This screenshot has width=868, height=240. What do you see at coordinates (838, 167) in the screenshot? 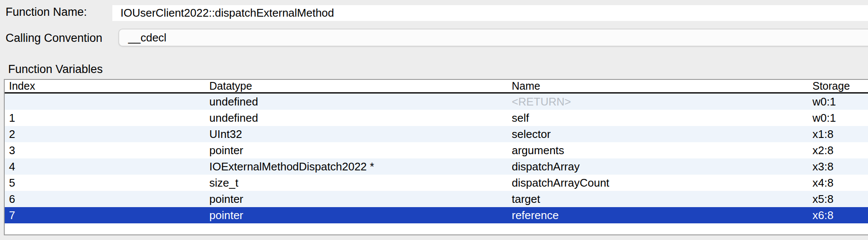
I see `cell-storage: x3:8` at bounding box center [838, 167].